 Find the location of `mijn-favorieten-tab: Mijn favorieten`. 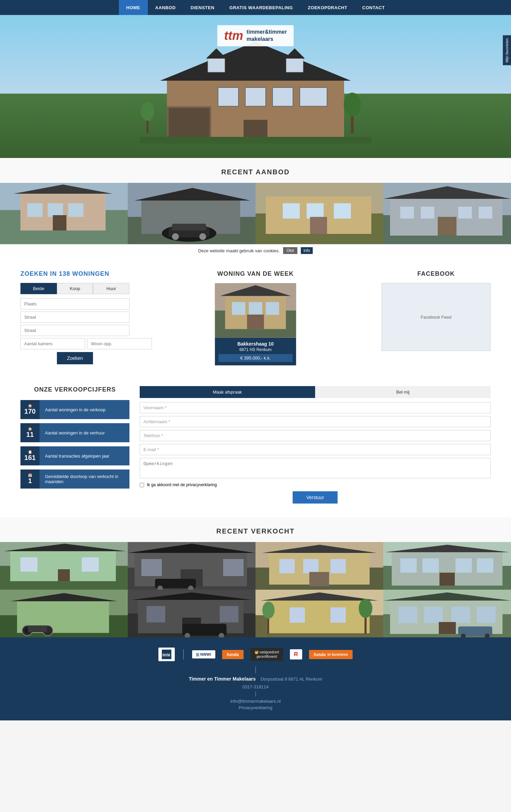

mijn-favorieten-tab: Mijn favorieten is located at coordinates (507, 50).